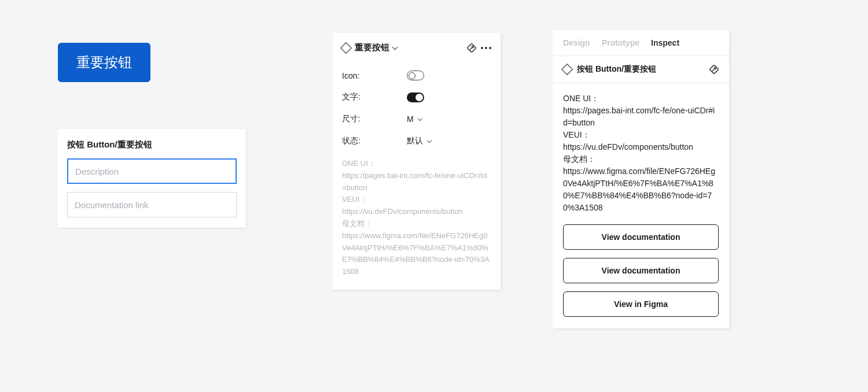  What do you see at coordinates (415, 75) in the screenshot?
I see `icon-toggle` at bounding box center [415, 75].